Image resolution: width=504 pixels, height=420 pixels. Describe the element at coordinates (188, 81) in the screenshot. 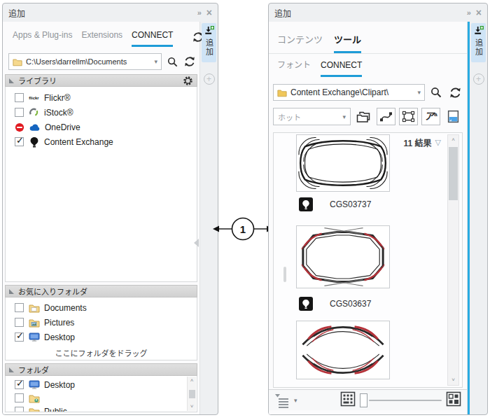

I see `gear-icon` at that location.